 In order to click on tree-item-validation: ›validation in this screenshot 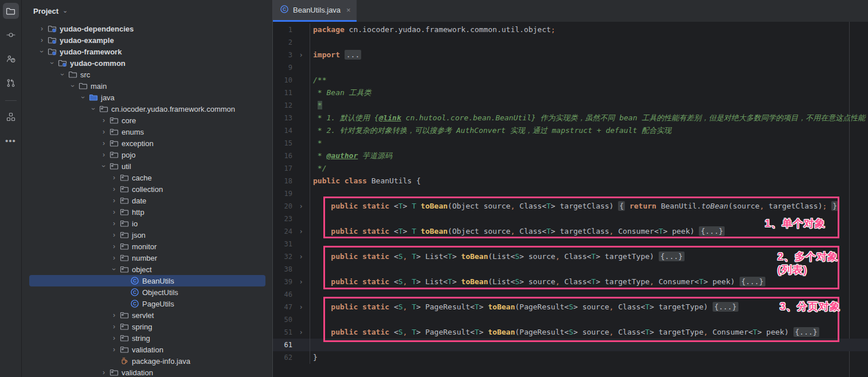, I will do `click(147, 372)`.